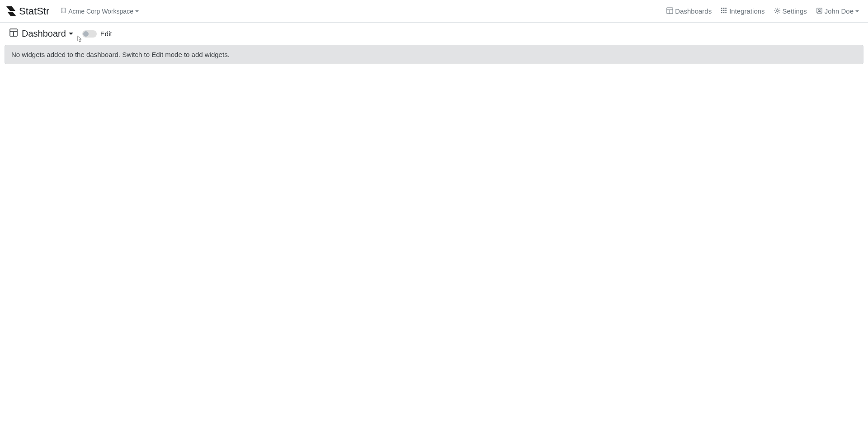 The width and height of the screenshot is (868, 427). I want to click on brand-logo: StatStr, so click(27, 11).